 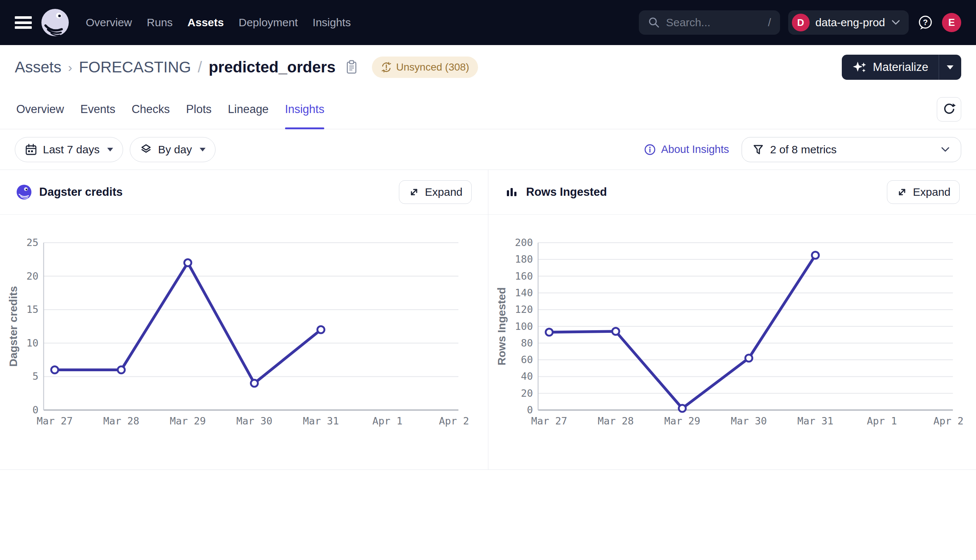 I want to click on svg-text: 200, so click(x=524, y=242).